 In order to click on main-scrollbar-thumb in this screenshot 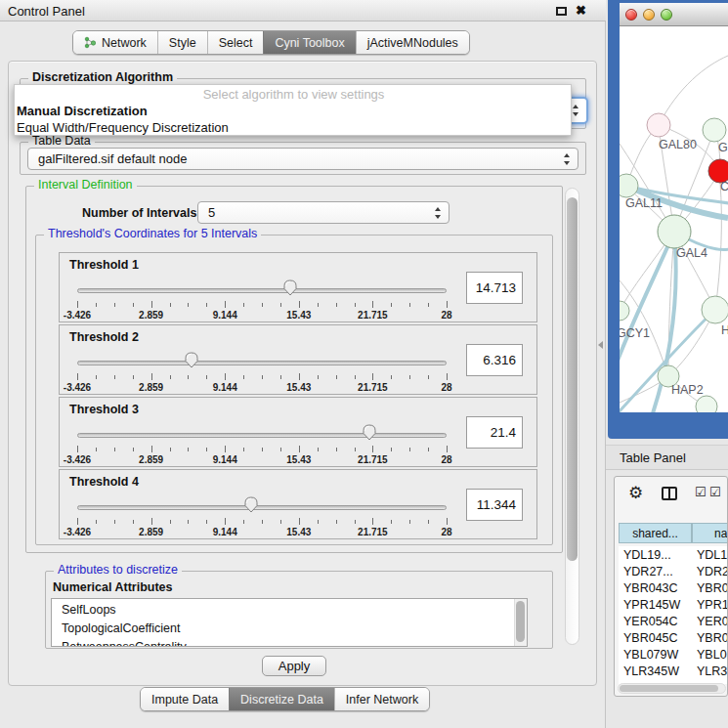, I will do `click(573, 379)`.